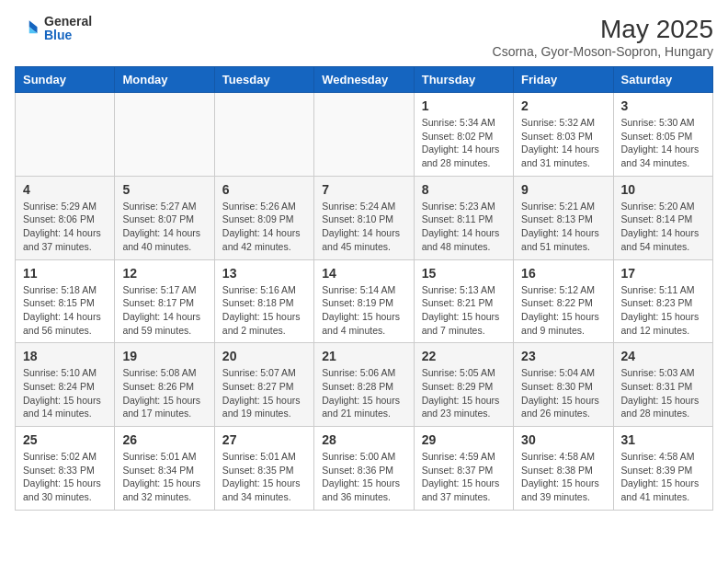 The height and width of the screenshot is (563, 728). I want to click on day-number: 23, so click(563, 356).